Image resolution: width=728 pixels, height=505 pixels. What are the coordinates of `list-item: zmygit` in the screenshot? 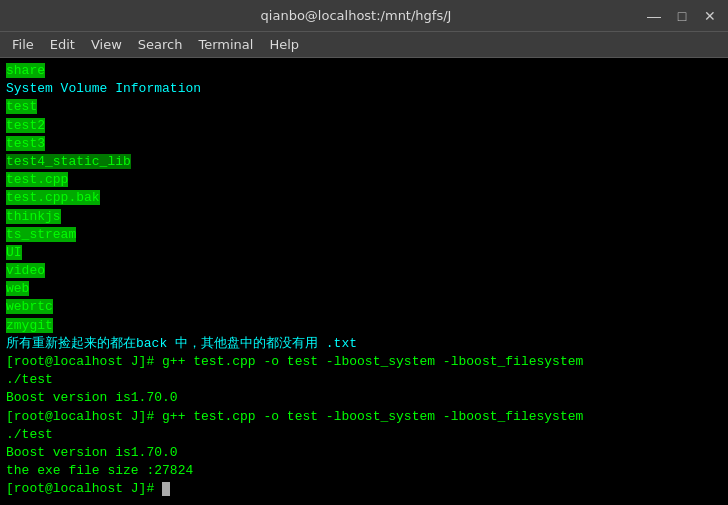 It's located at (364, 326).